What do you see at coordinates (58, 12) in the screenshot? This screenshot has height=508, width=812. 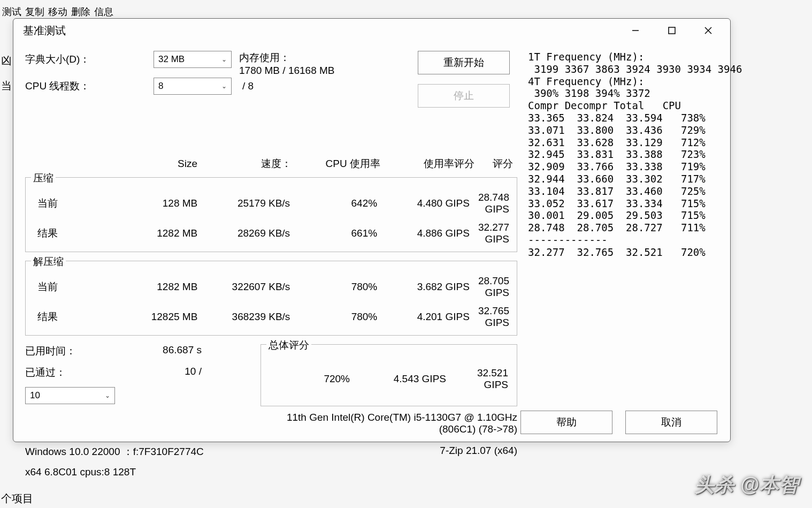 I see `background-menu: 测试 复制 移动 删除 信息` at bounding box center [58, 12].